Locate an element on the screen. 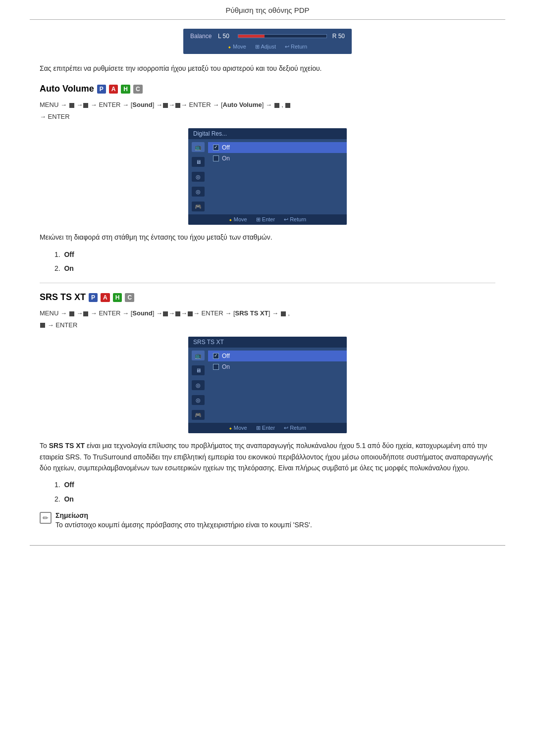  balance-move-nav: ⬥ Move is located at coordinates (237, 47).